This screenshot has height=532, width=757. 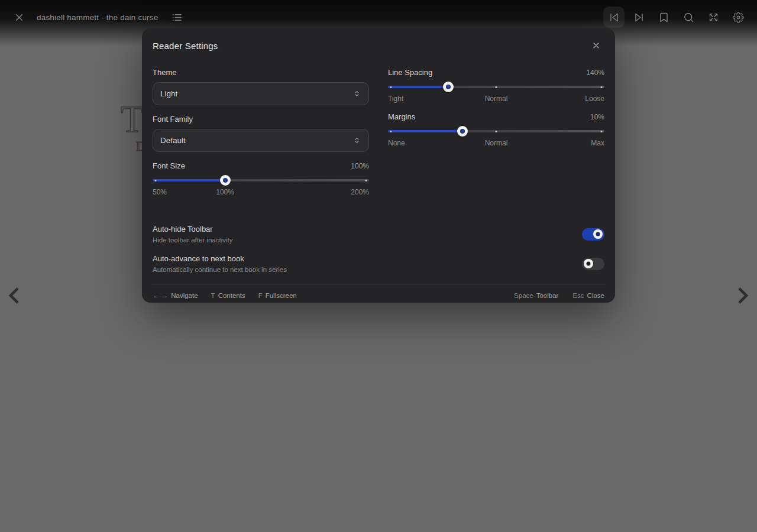 I want to click on hint-fullscreen: FFullscreen, so click(x=278, y=296).